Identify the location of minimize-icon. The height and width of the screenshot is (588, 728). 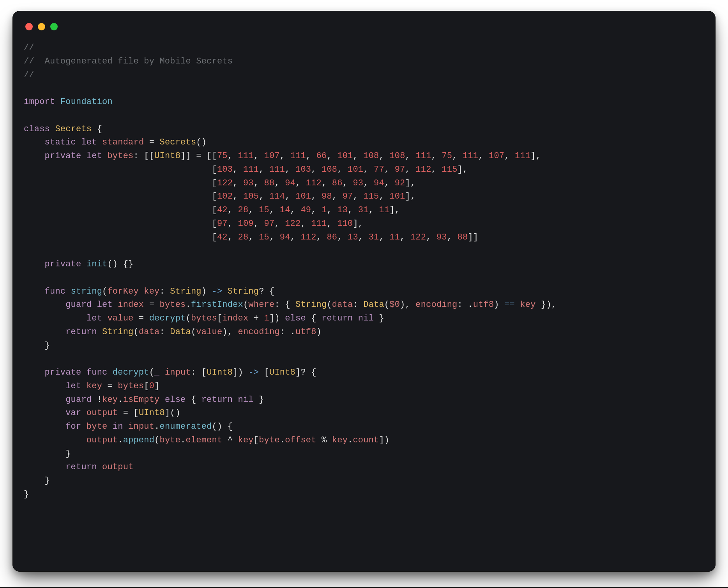
(41, 26).